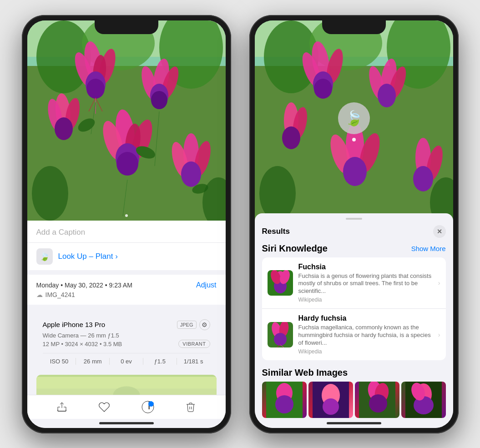 The height and width of the screenshot is (448, 480). Describe the element at coordinates (60, 361) in the screenshot. I see `exif-iso: ISO 50` at that location.